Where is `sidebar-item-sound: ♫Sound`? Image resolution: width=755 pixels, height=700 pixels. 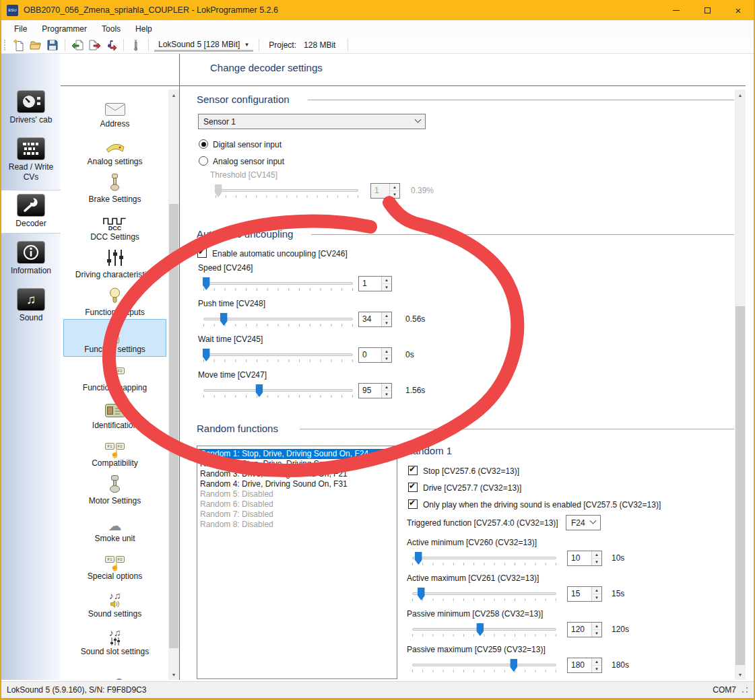
sidebar-item-sound: ♫Sound is located at coordinates (31, 306).